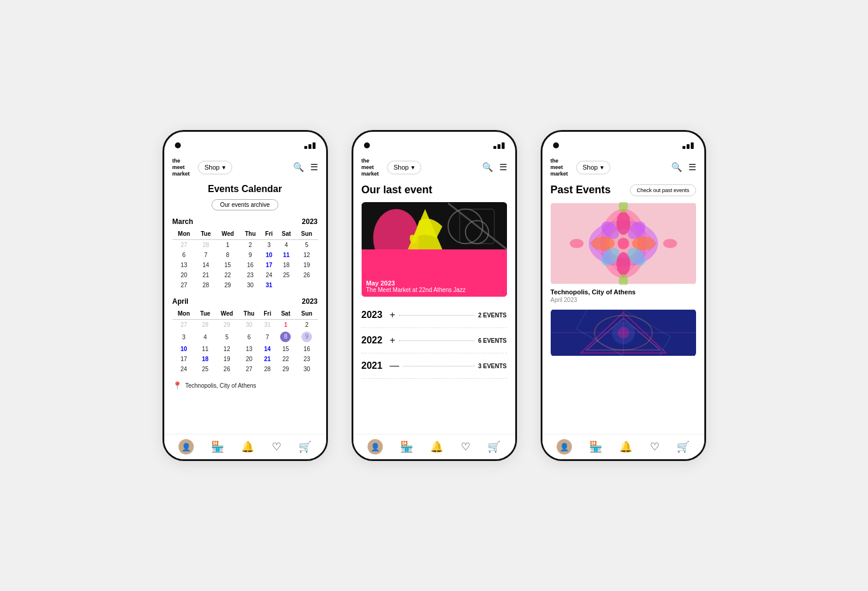  What do you see at coordinates (245, 189) in the screenshot?
I see `events-calendar-title: Events Calendar` at bounding box center [245, 189].